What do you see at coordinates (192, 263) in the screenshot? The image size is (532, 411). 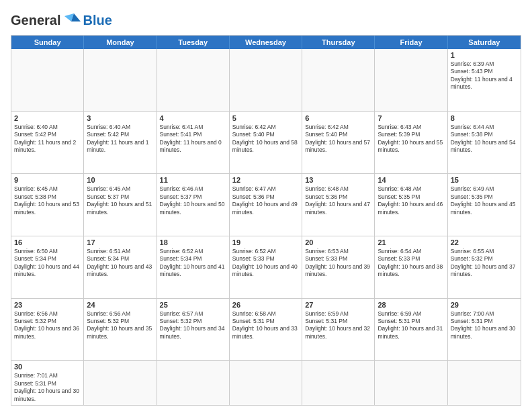 I see `cell-info: Sunrise: 6:52 AMSunset: 5:34 PMDaylight:…` at bounding box center [192, 263].